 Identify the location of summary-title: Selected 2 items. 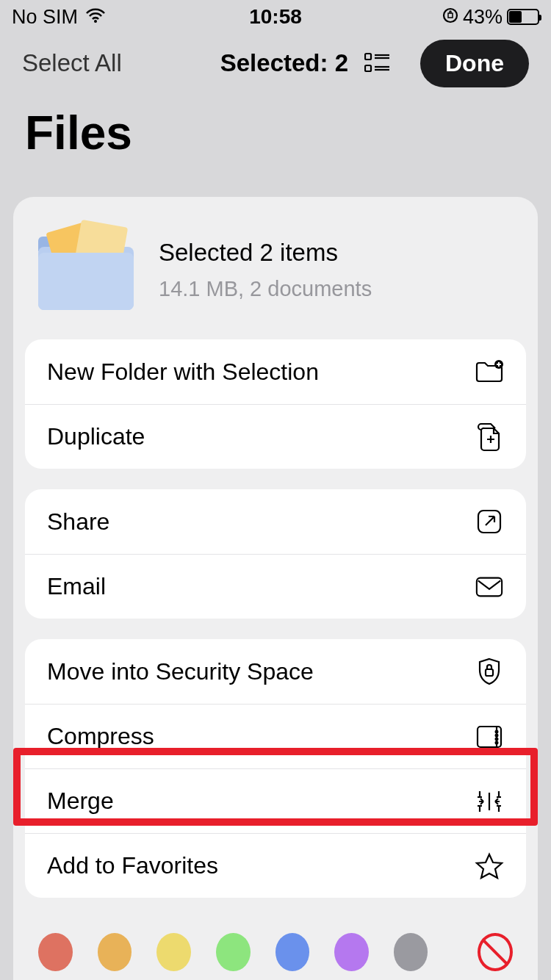
(265, 253).